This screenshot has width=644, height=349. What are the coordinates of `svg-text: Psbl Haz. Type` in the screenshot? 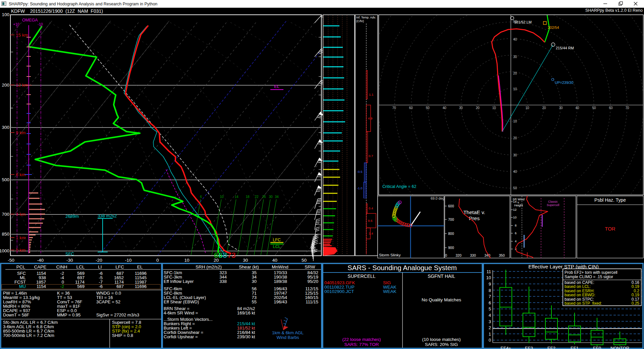 It's located at (610, 200).